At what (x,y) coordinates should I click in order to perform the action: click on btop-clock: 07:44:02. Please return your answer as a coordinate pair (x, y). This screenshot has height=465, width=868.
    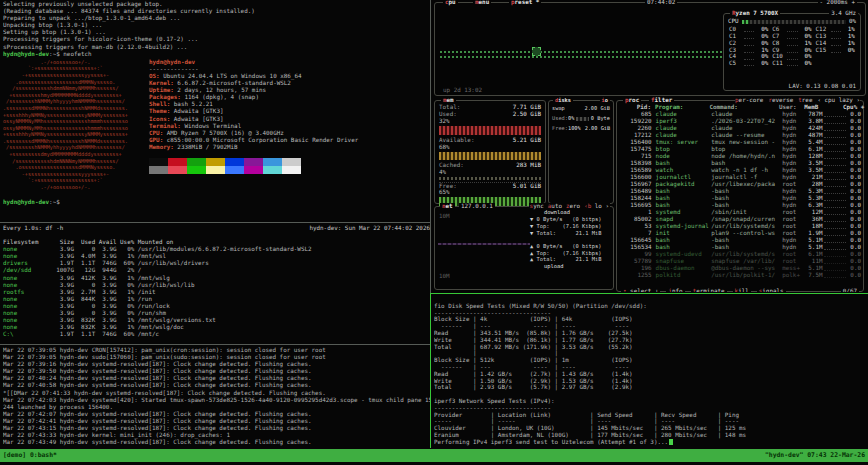
    Looking at the image, I should click on (661, 3).